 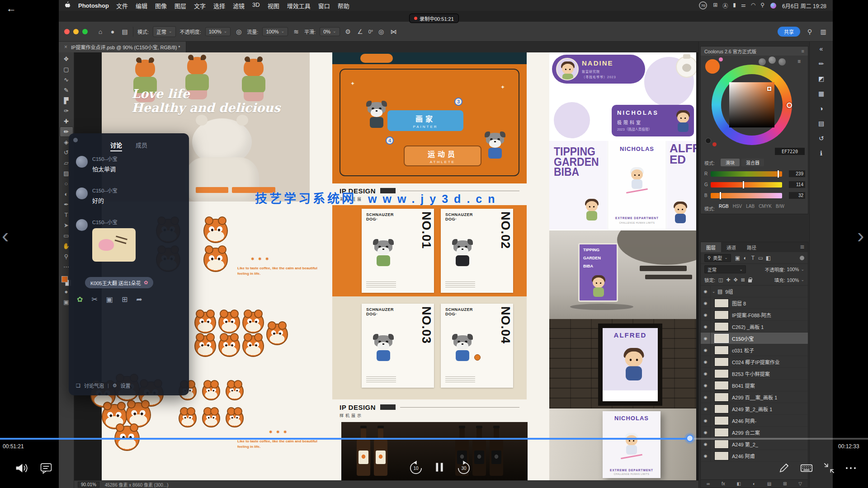 What do you see at coordinates (753, 258) in the screenshot?
I see `filter-type-icon: T` at bounding box center [753, 258].